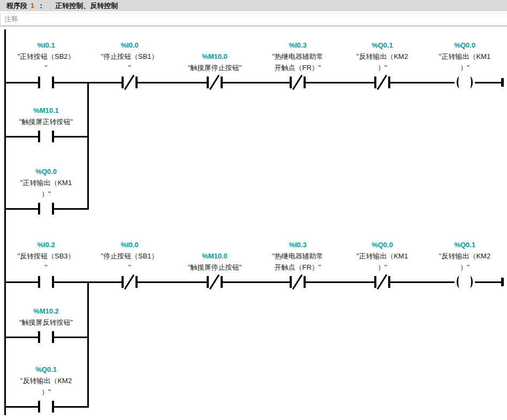  I want to click on network-title: 正转控制、反转控制, so click(87, 6).